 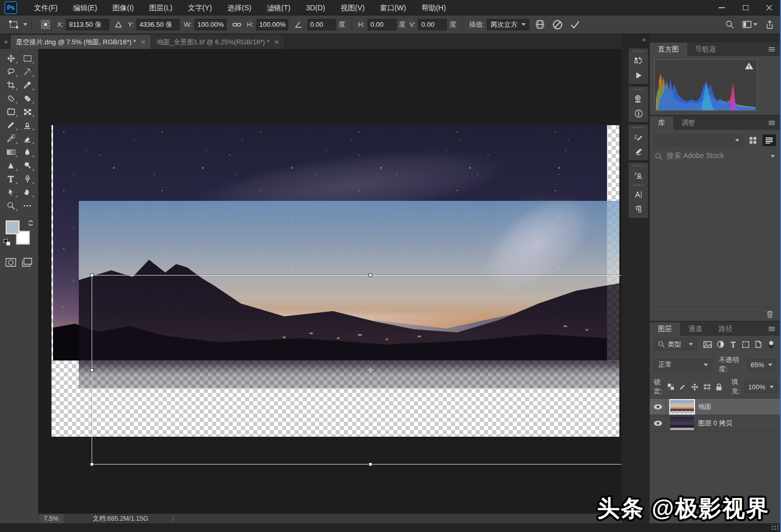 What do you see at coordinates (683, 365) in the screenshot?
I see `blend-mode-select: 正常` at bounding box center [683, 365].